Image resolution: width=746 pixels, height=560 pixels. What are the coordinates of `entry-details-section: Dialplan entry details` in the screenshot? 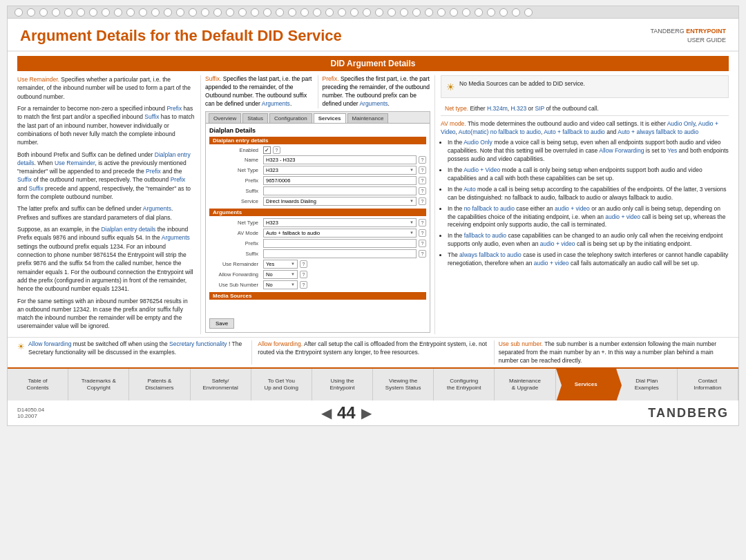 It's located at (318, 141).